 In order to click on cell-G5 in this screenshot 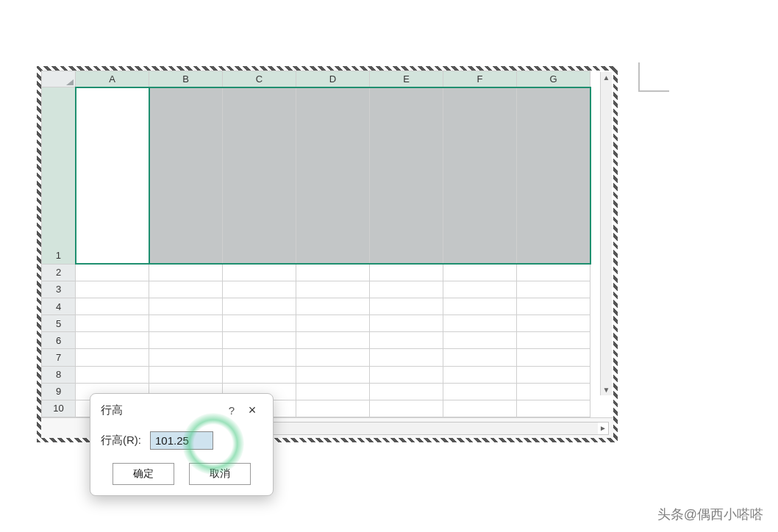, I will do `click(554, 323)`.